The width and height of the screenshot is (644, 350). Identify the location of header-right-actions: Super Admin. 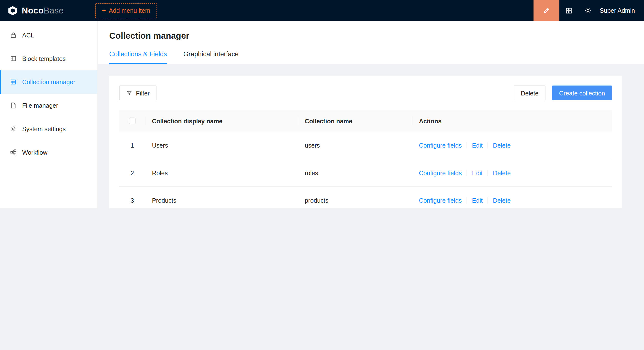
(589, 11).